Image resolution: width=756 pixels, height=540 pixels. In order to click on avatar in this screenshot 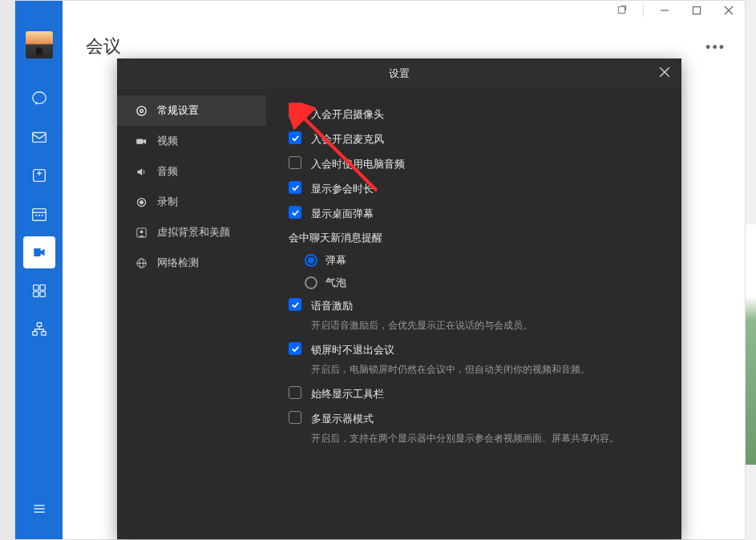, I will do `click(39, 45)`.